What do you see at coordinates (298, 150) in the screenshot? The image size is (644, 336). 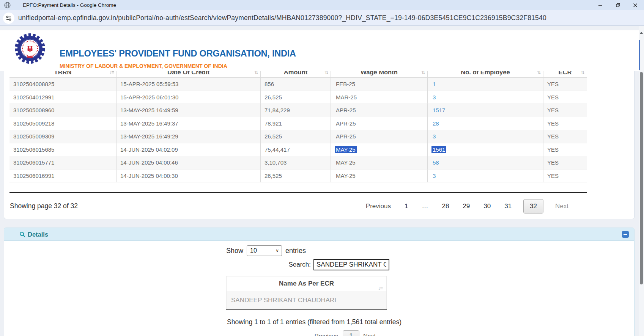 I see `payment-row: 3102506015685 14-JUN-2025 04:02:09 75,44…` at bounding box center [298, 150].